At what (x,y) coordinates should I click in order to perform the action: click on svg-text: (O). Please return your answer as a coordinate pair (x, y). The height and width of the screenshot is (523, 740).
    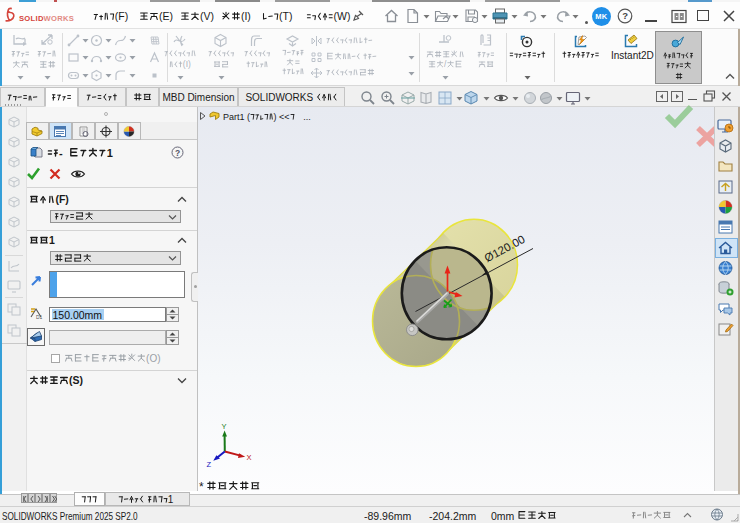
    Looking at the image, I should click on (153, 358).